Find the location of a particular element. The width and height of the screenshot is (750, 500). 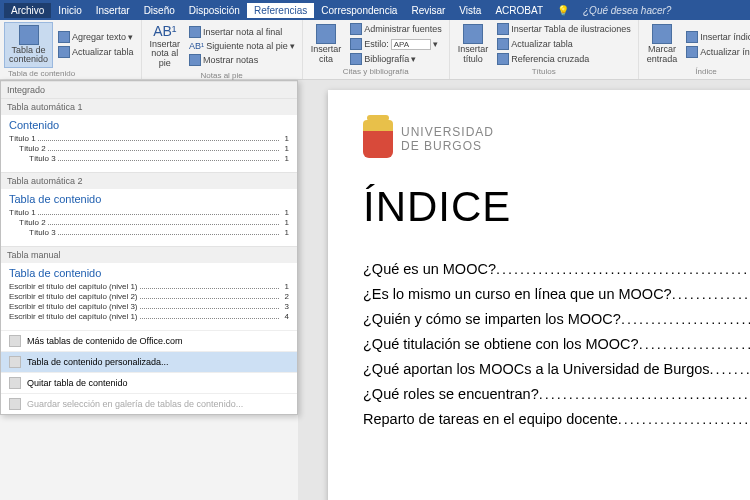

show-notes-button: Mostrar notas is located at coordinates (242, 60).